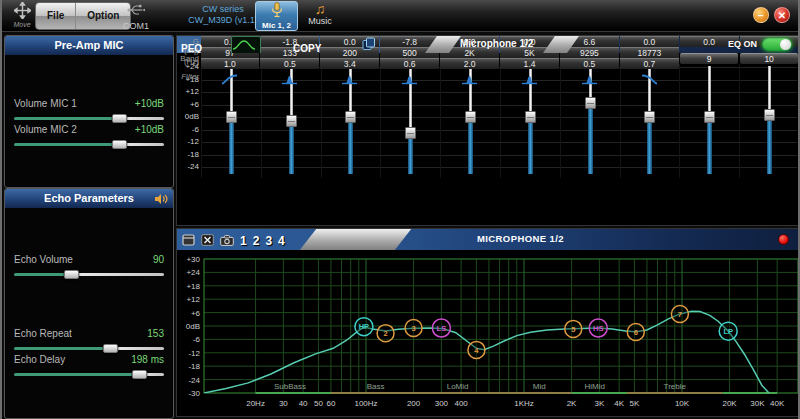 This screenshot has height=419, width=800. What do you see at coordinates (256, 241) in the screenshot?
I see `memory-button-2: 2` at bounding box center [256, 241].